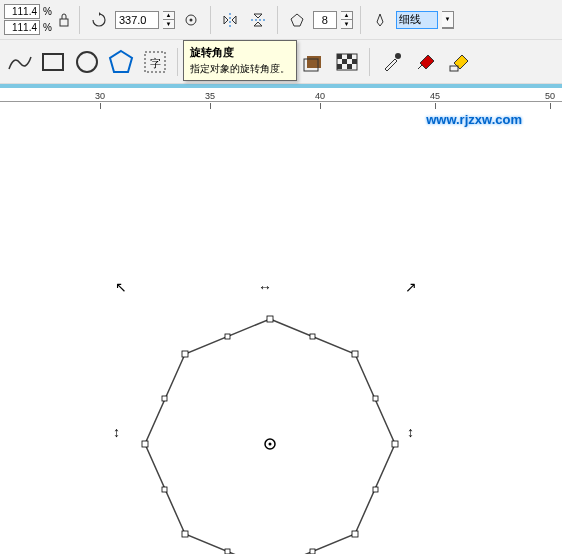  What do you see at coordinates (100, 96) in the screenshot?
I see `ruler-tick: 30` at bounding box center [100, 96].